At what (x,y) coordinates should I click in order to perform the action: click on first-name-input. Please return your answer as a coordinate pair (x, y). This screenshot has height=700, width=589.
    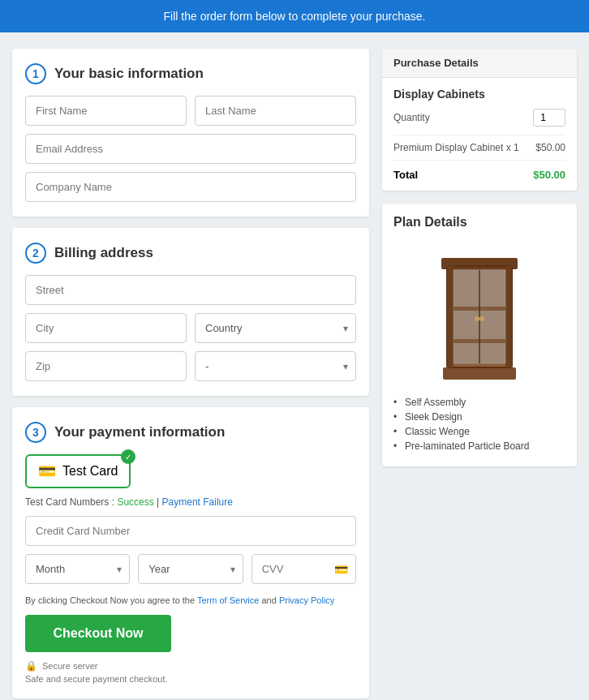
    Looking at the image, I should click on (105, 110).